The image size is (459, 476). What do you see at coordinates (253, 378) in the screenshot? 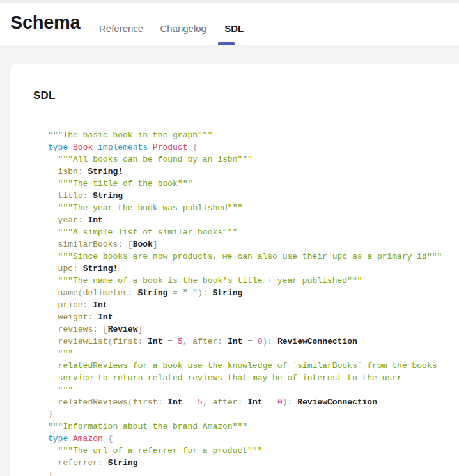
I see `code-line: service to return related reviews that m…` at bounding box center [253, 378].